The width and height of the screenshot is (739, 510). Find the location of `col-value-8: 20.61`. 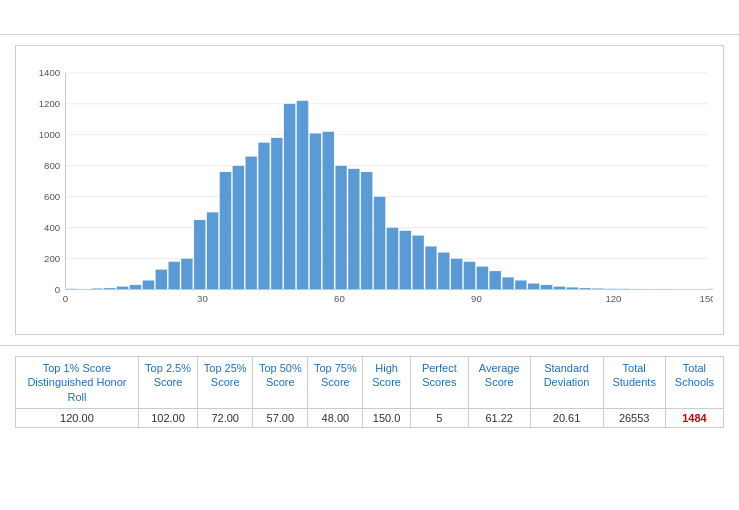

col-value-8: 20.61 is located at coordinates (566, 418).